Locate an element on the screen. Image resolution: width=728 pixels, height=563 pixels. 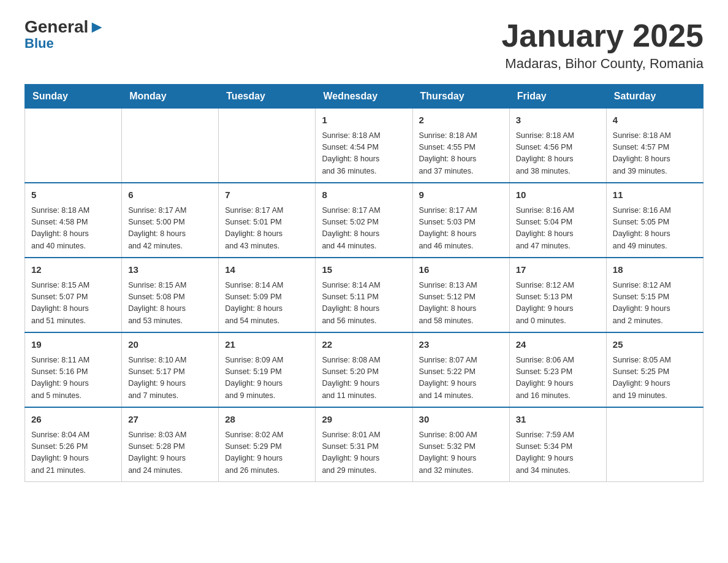
calendar-week-row: 19Sunrise: 8:11 AMSunset: 5:16 PMDayligh… is located at coordinates (364, 370).